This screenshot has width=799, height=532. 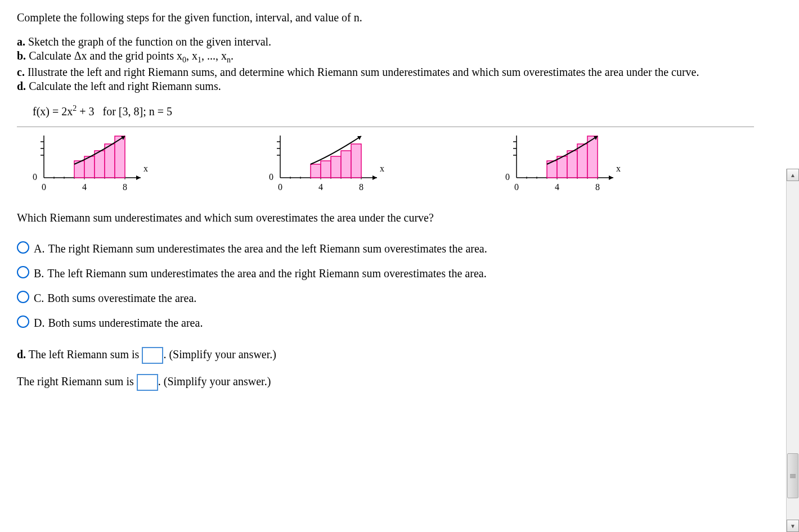 What do you see at coordinates (53, 111) in the screenshot?
I see `formula-fx: f(x) = 2x` at bounding box center [53, 111].